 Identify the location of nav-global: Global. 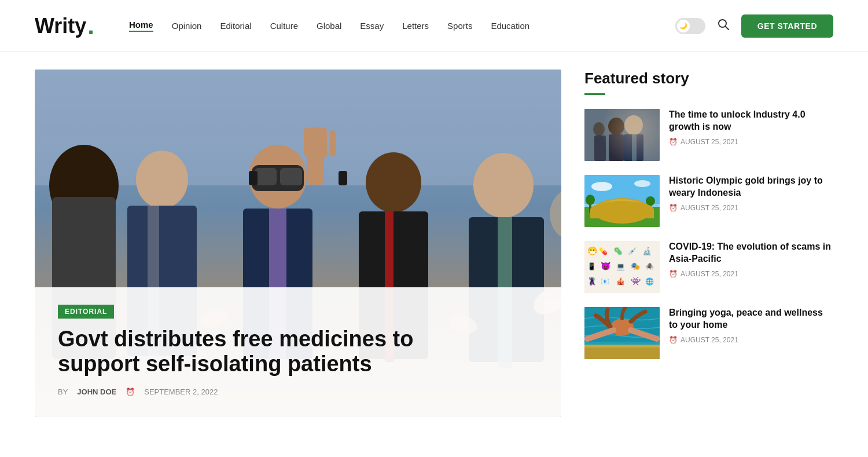
(329, 25).